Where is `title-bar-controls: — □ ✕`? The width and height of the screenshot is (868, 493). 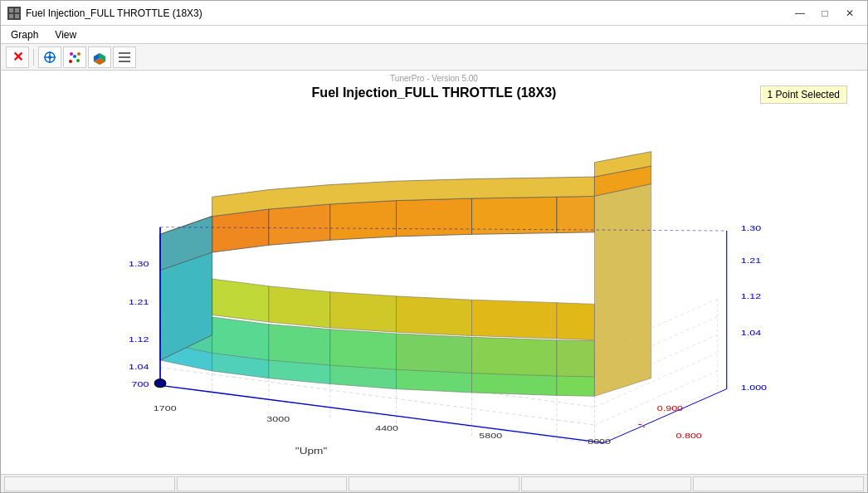
title-bar-controls: — □ ✕ is located at coordinates (825, 13).